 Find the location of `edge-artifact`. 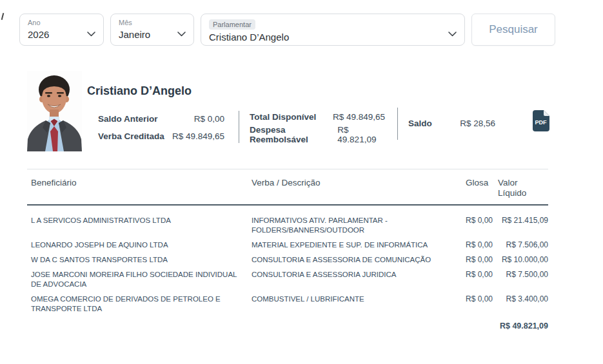

edge-artifact is located at coordinates (3, 17).